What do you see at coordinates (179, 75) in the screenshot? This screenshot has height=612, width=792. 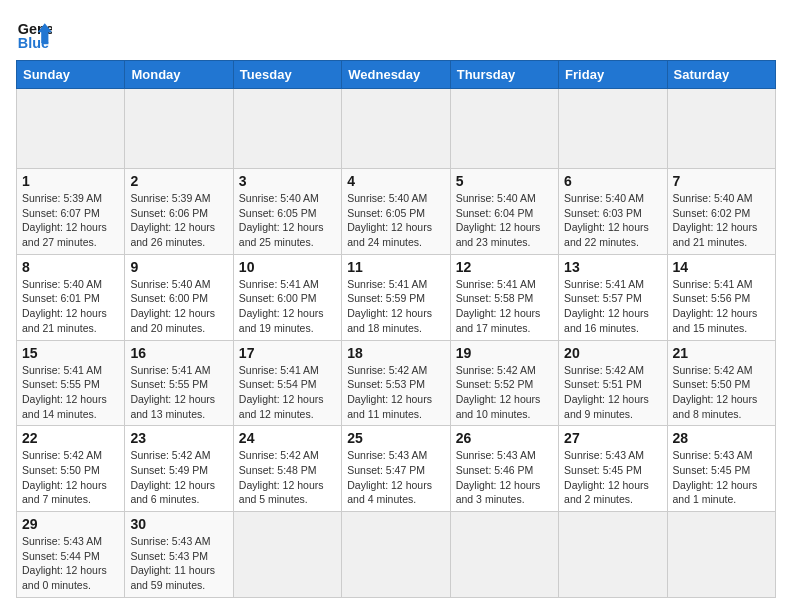 I see `day-of-week-header: Monday` at bounding box center [179, 75].